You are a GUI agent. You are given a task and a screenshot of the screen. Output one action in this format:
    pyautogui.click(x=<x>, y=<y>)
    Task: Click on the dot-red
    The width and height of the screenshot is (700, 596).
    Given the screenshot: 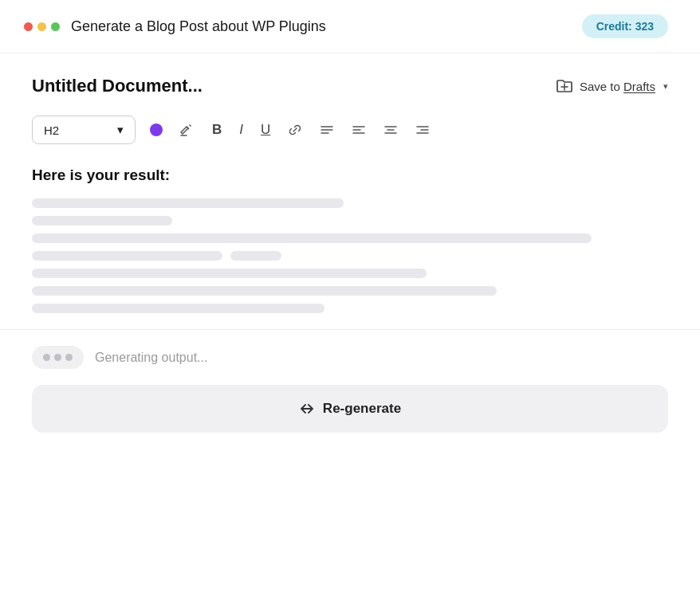 What is the action you would take?
    pyautogui.click(x=29, y=27)
    